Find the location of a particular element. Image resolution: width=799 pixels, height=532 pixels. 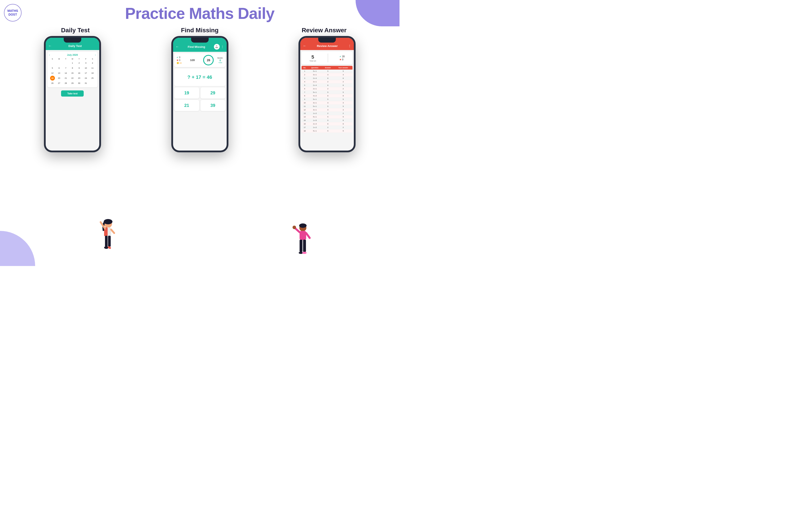

phone3-menu-icon: ⋮ is located at coordinates (350, 46).